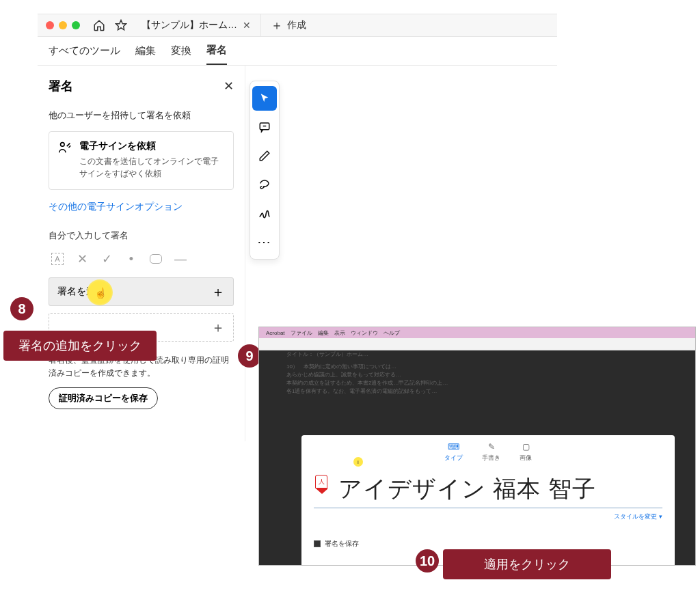 The width and height of the screenshot is (700, 593). I want to click on new-tab-button: ＋ 作成, so click(288, 25).